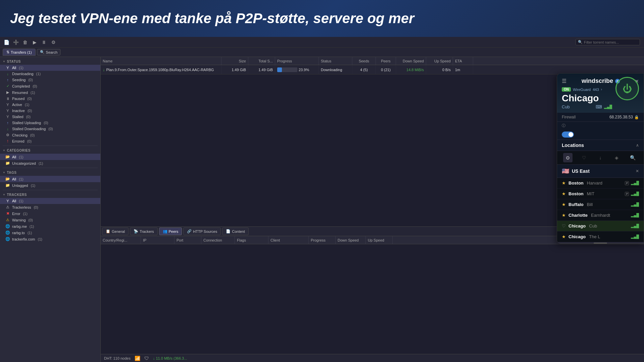 The image size is (644, 362). What do you see at coordinates (50, 105) in the screenshot?
I see `sidebar-item-active: Y Active (1)` at bounding box center [50, 105].